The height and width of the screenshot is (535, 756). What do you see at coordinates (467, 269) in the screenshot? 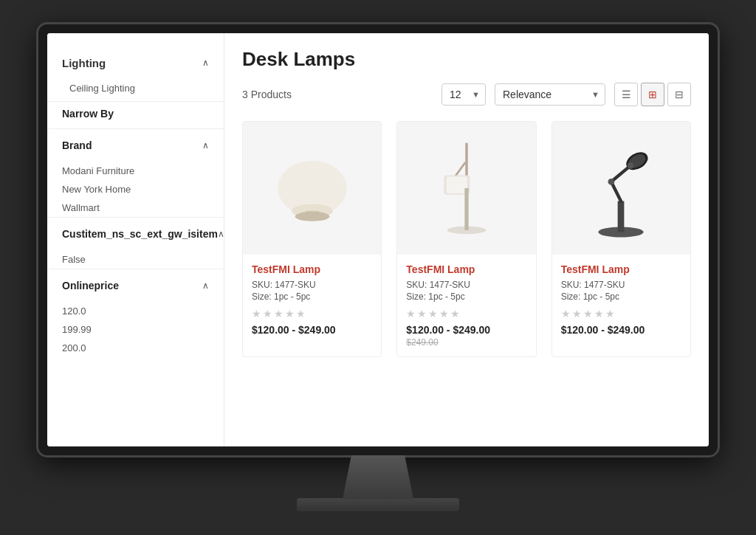
I see `product-name-1: TestFMI Lamp` at bounding box center [467, 269].